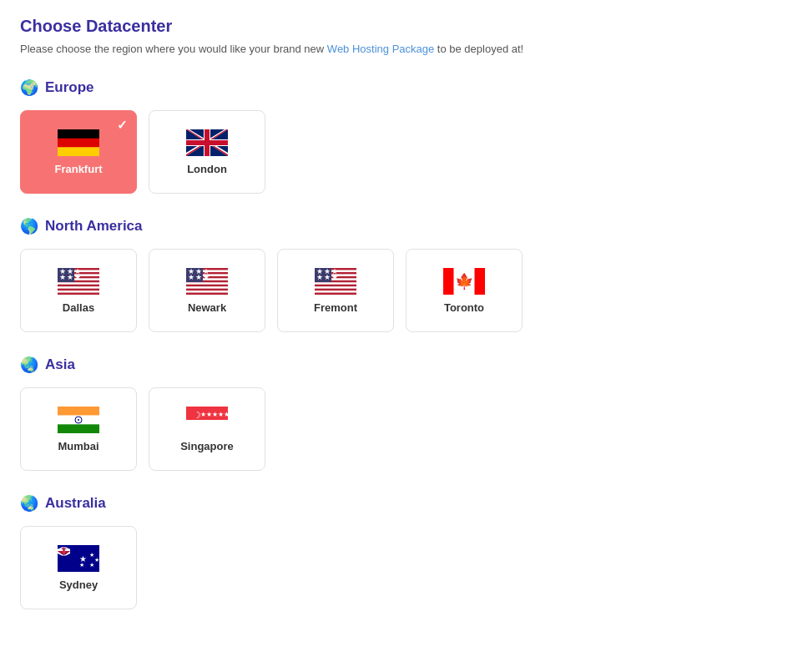  I want to click on datacenter-label-london: London, so click(207, 169).